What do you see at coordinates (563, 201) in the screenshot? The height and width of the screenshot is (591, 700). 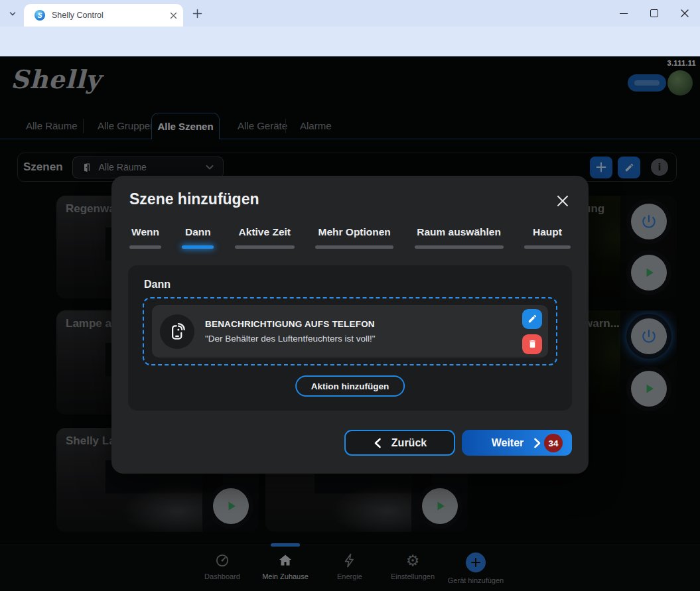 I see `modal-close-icon` at bounding box center [563, 201].